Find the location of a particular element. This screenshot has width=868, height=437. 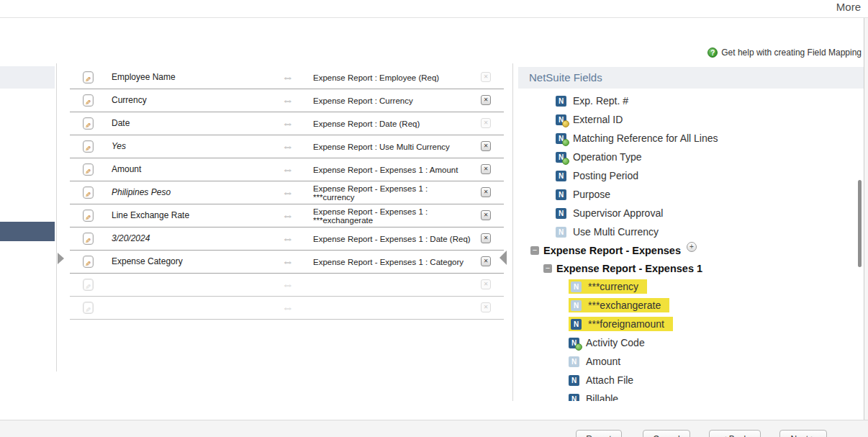

help-question-icon: ? is located at coordinates (713, 53).